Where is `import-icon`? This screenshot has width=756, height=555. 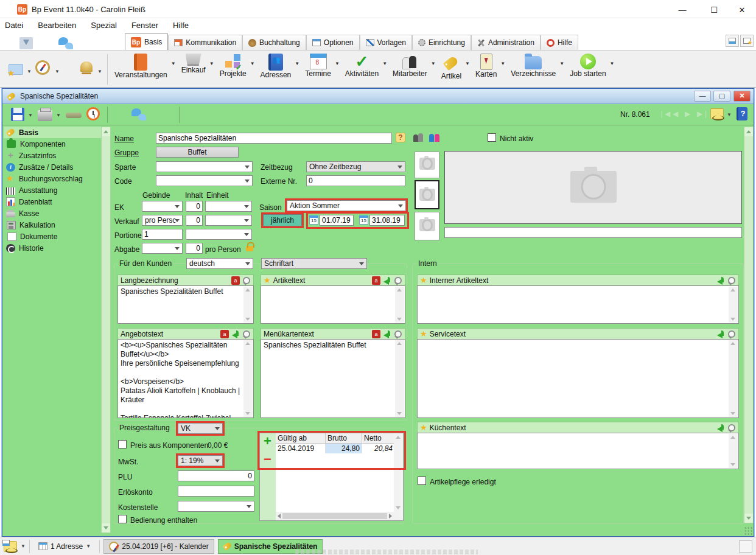 import-icon is located at coordinates (26, 43).